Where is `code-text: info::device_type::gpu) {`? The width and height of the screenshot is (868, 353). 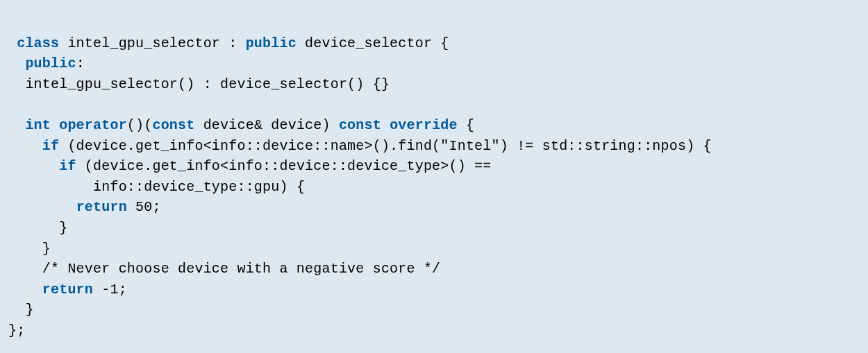 code-text: info::device_type::gpu) { is located at coordinates (199, 187).